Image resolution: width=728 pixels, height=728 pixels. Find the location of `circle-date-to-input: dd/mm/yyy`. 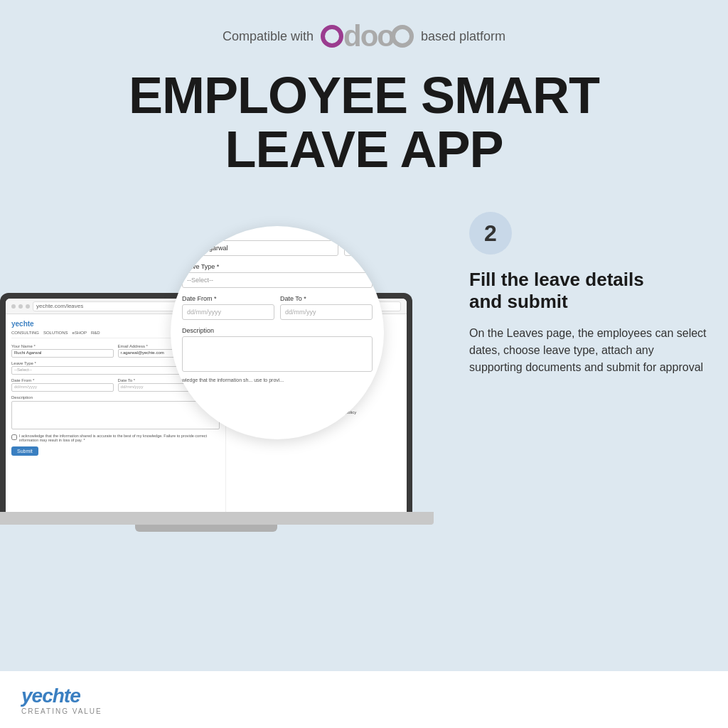

circle-date-to-input: dd/mm/yyy is located at coordinates (326, 312).